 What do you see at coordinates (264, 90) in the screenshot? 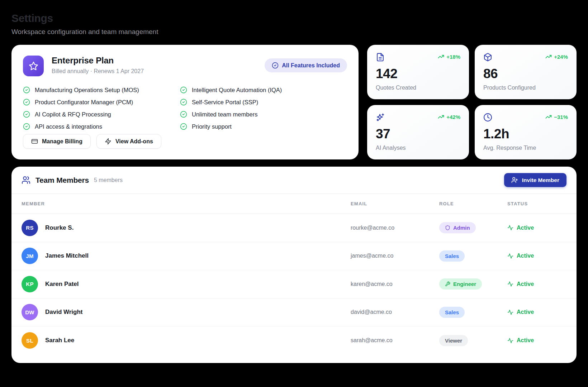
I see `feature-item: Intelligent Quote Automation (IQA)` at bounding box center [264, 90].